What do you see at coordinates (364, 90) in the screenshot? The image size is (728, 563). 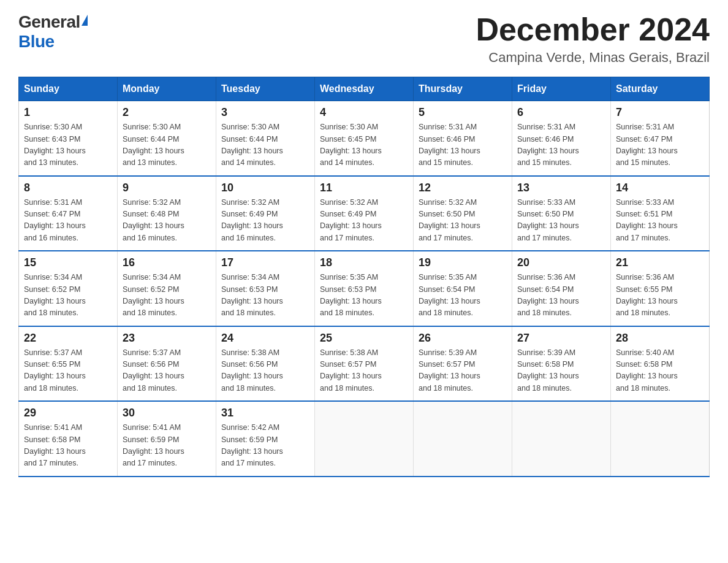 I see `calendar-header-row: SundayMondayTuesdayWednesdayThursdayFrid…` at bounding box center [364, 90].